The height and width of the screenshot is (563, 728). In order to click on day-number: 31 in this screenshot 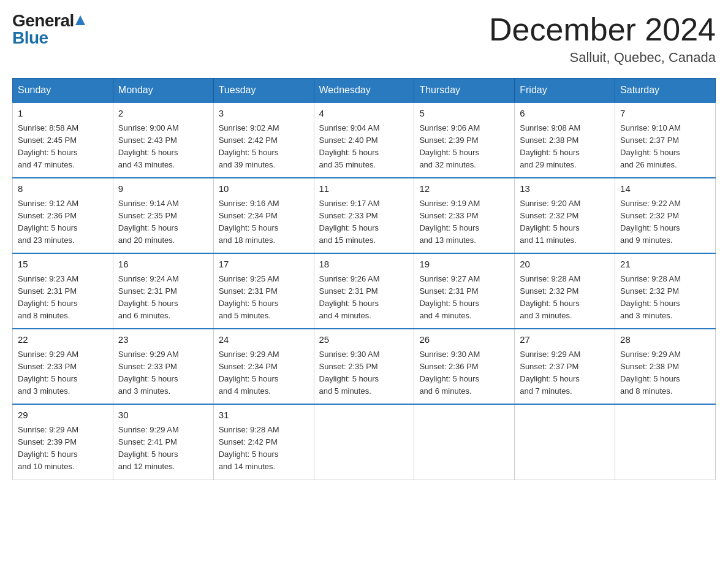, I will do `click(264, 416)`.